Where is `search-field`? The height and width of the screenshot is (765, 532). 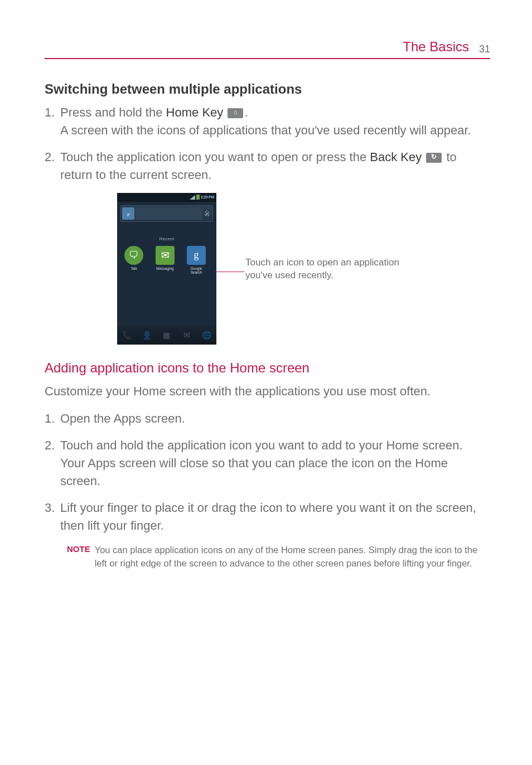
search-field is located at coordinates (169, 214).